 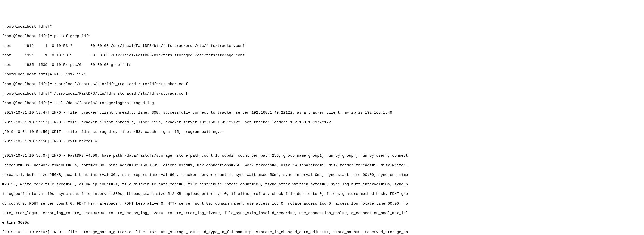 I want to click on log-line: =23:59, write_mark_file_freq=500, allow_…, so click(x=322, y=185).